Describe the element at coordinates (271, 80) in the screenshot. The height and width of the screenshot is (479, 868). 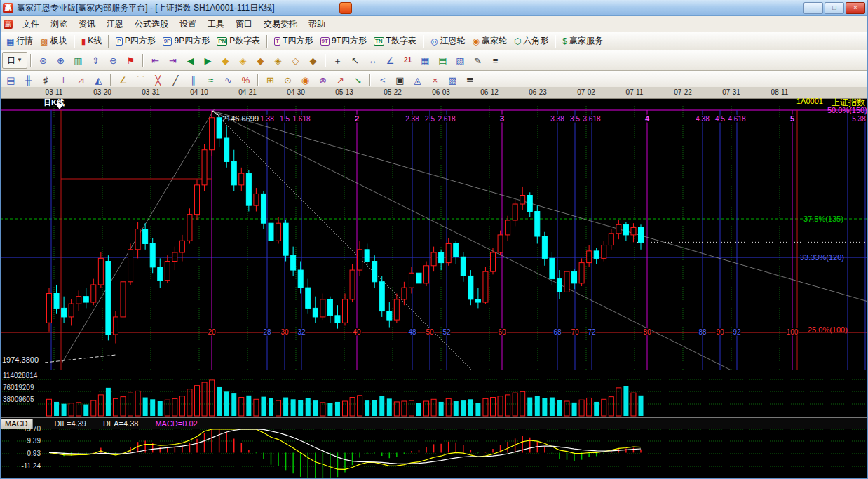
I see `draw-gann-box-tool: ⊞` at that location.